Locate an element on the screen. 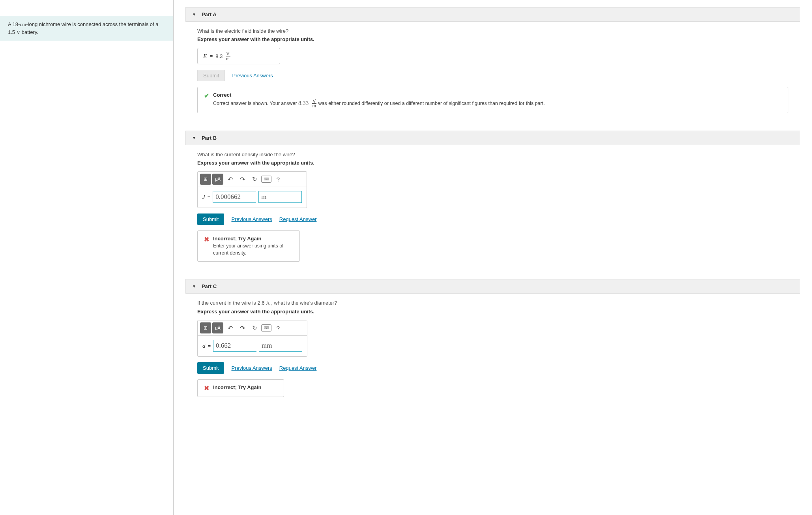  part-b-submit-button: Submit is located at coordinates (211, 219).